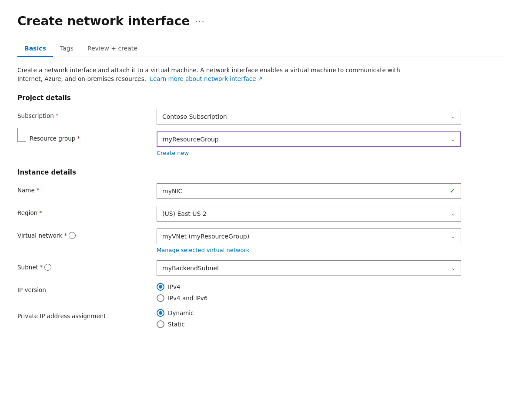 The image size is (522, 420). What do you see at coordinates (309, 292) in the screenshot?
I see `ip-version-control-wrap: IPv4 IPv4 and IPv6` at bounding box center [309, 292].